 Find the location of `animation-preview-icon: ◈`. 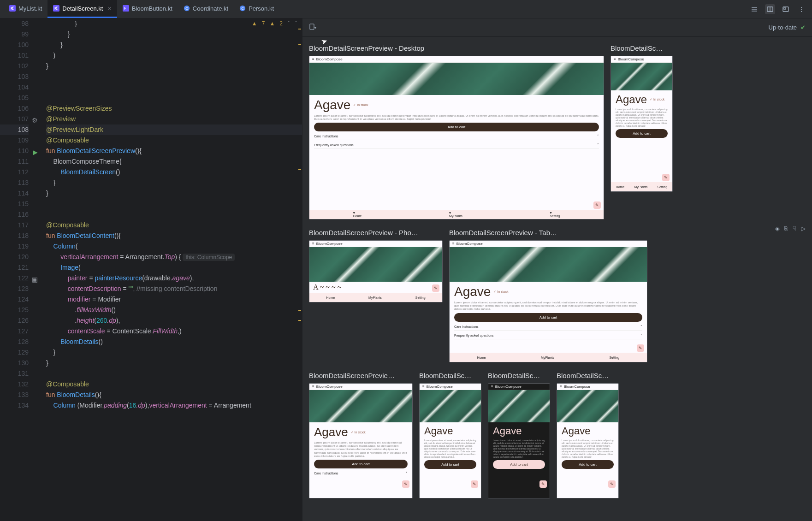

animation-preview-icon: ◈ is located at coordinates (777, 229).